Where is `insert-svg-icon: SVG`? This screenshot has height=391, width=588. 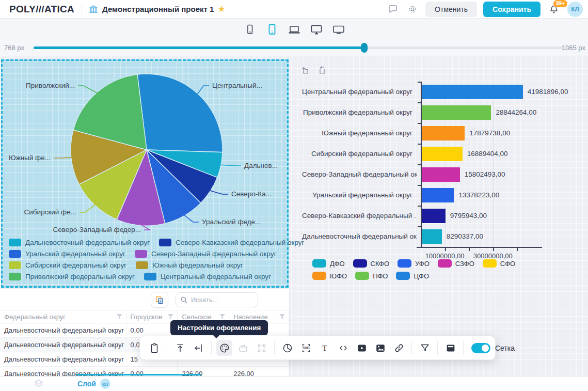
insert-svg-icon: SVG is located at coordinates (306, 348).